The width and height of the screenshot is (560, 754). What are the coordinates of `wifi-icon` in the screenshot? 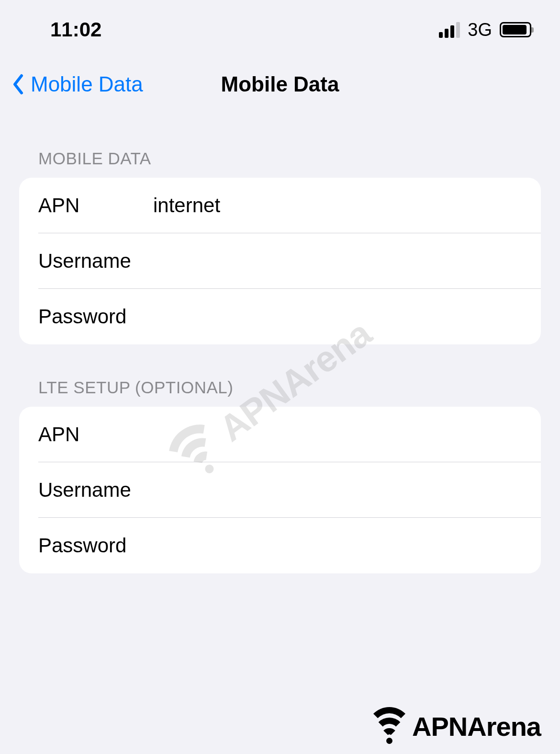 It's located at (390, 726).